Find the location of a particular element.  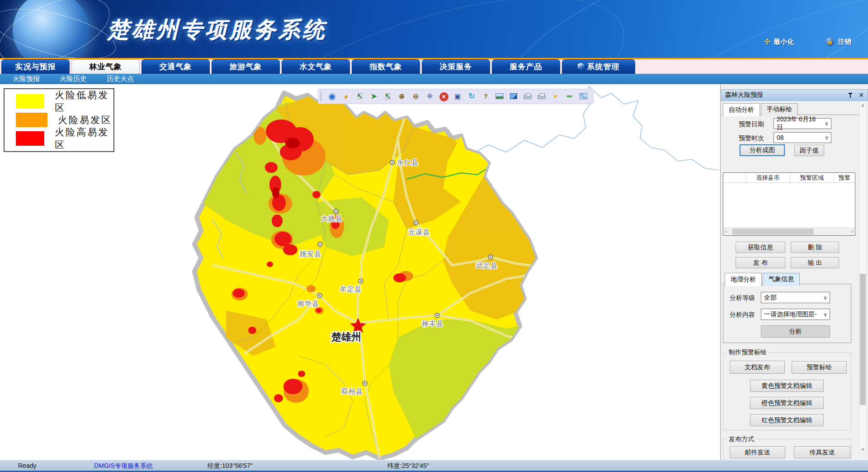

legend-label-medium: 火险易发区 is located at coordinates (85, 120).